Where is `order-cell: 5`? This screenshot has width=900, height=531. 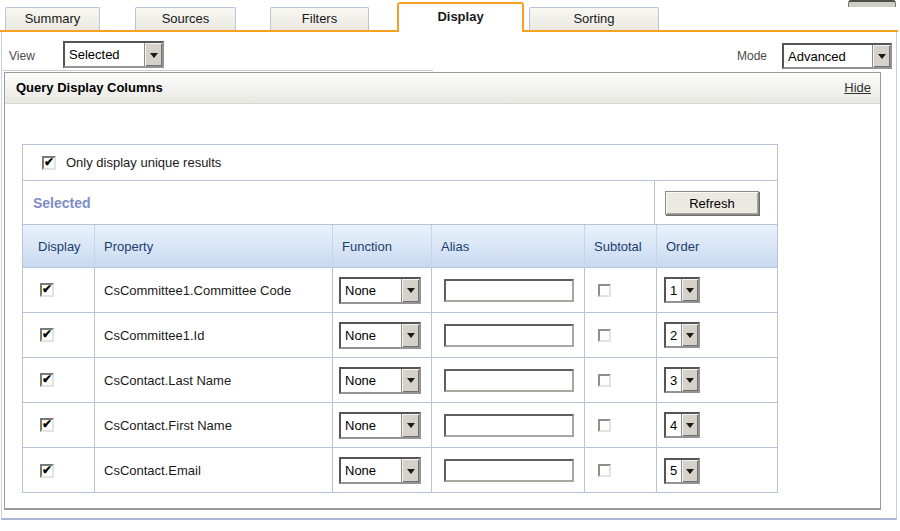 order-cell: 5 is located at coordinates (716, 470).